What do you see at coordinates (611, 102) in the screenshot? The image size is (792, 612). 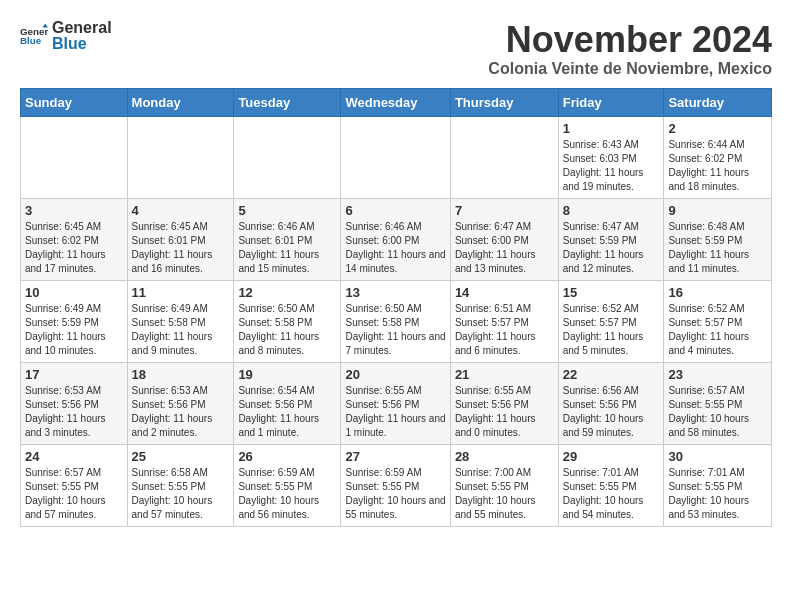 I see `weekday-header-friday: Friday` at bounding box center [611, 102].